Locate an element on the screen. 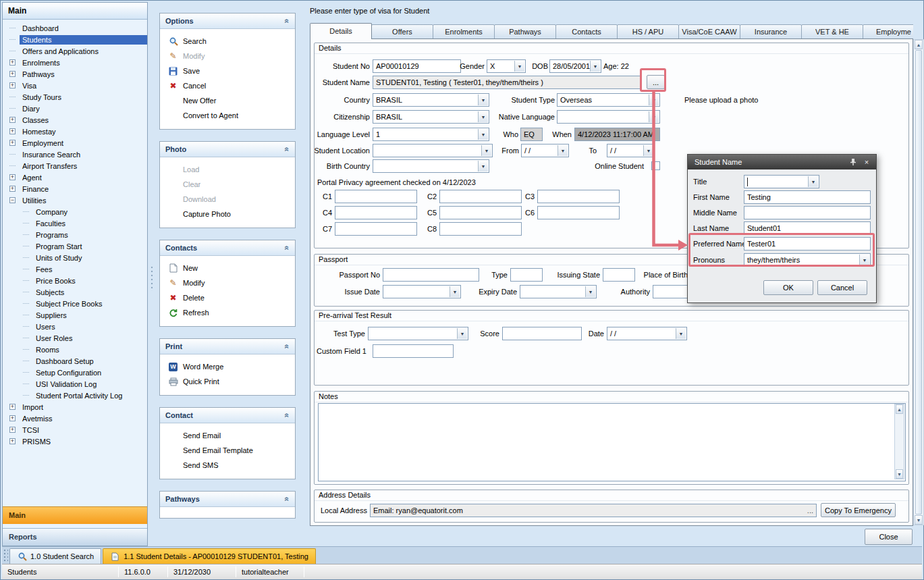 This screenshot has width=924, height=580. tree-item-homestay: +Homestay is located at coordinates (75, 131).